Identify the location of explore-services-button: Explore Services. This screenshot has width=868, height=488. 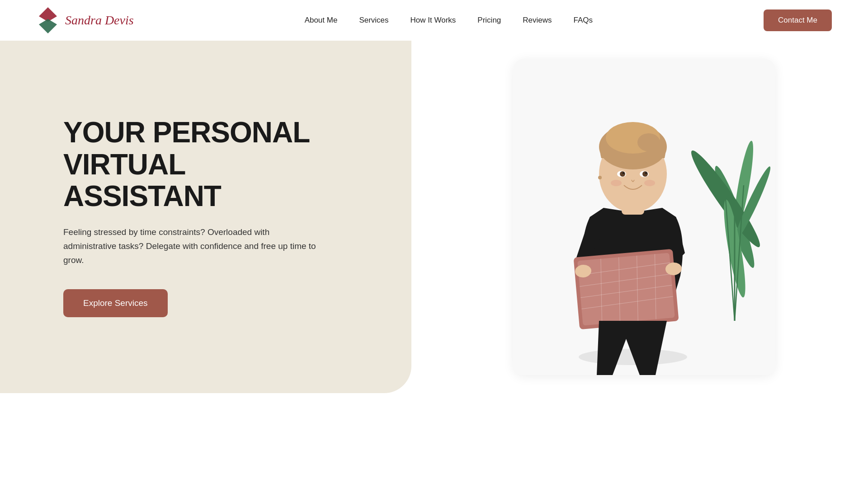
(116, 303).